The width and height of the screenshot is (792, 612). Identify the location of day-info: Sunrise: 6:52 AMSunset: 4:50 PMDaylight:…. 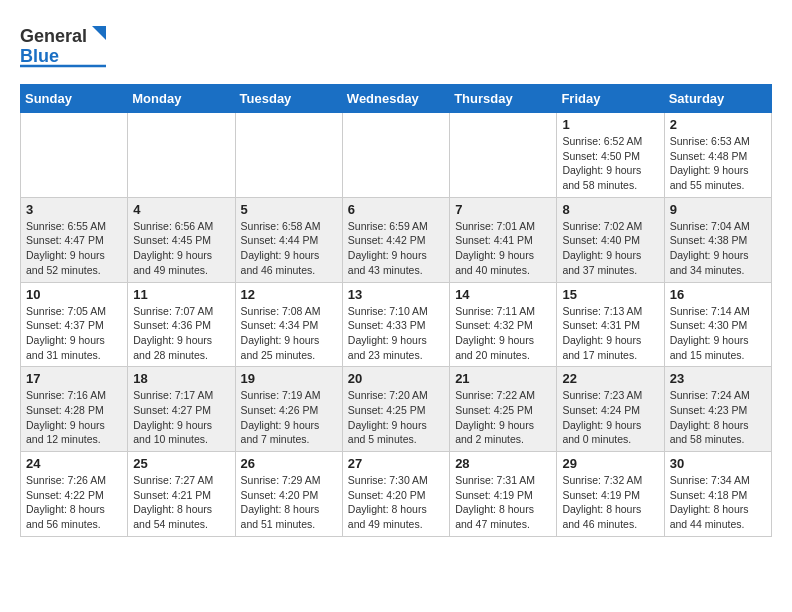
(610, 164).